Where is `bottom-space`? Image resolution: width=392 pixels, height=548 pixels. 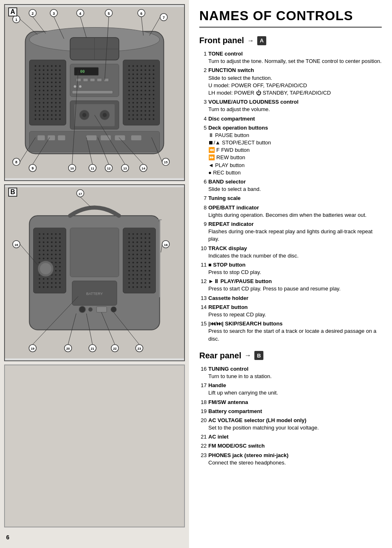 bottom-space is located at coordinates (95, 446).